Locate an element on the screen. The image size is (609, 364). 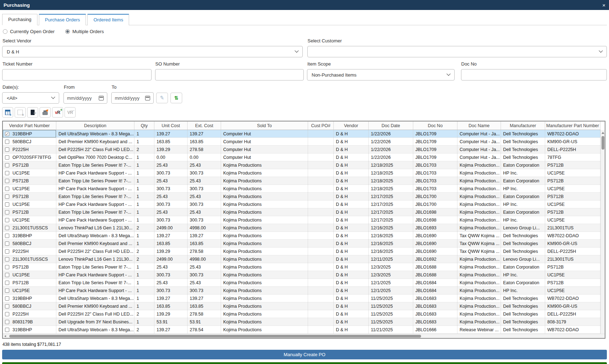
export-document-button is located at coordinates (33, 113).